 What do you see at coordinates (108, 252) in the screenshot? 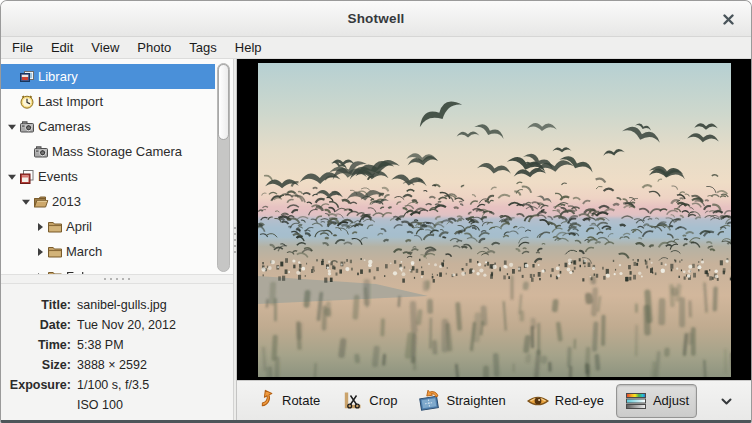
I see `sidebar-item-march: March` at bounding box center [108, 252].